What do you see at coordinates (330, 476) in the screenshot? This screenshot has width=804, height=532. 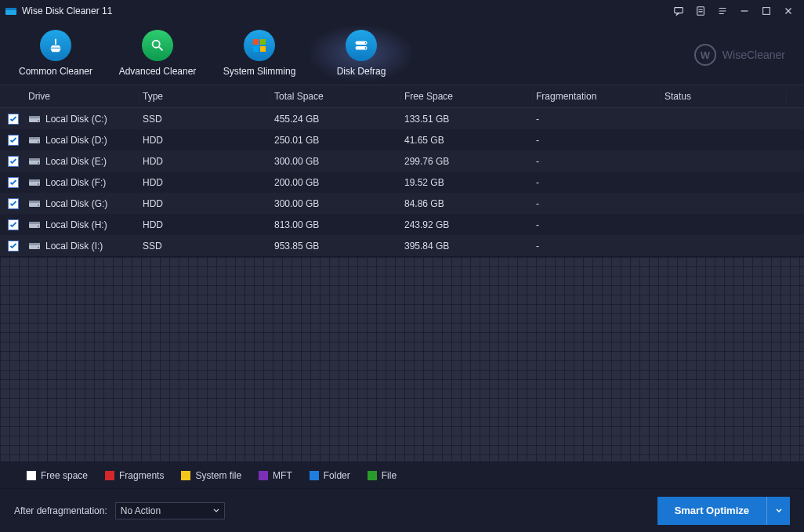 I see `legend-item: Folder` at bounding box center [330, 476].